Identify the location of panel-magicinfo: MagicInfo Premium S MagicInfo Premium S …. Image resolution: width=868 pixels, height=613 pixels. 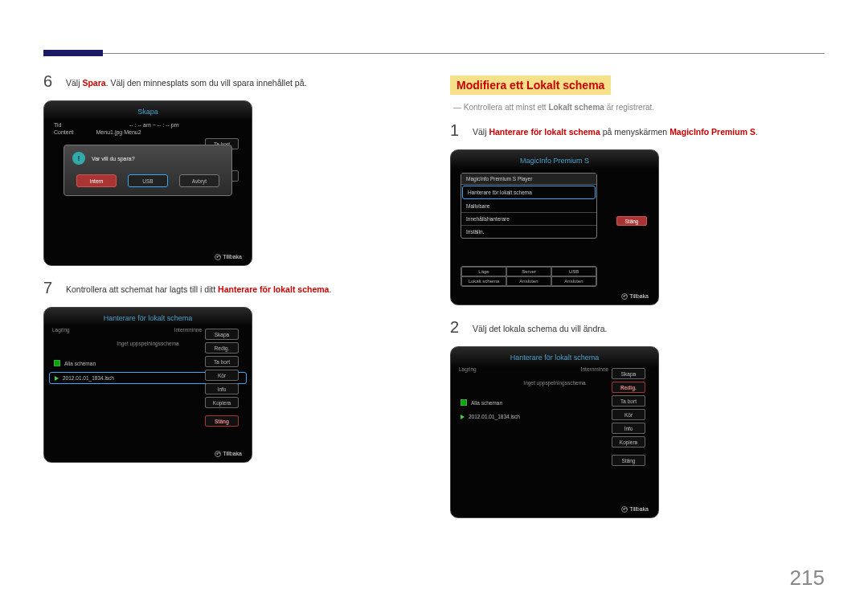
(555, 227).